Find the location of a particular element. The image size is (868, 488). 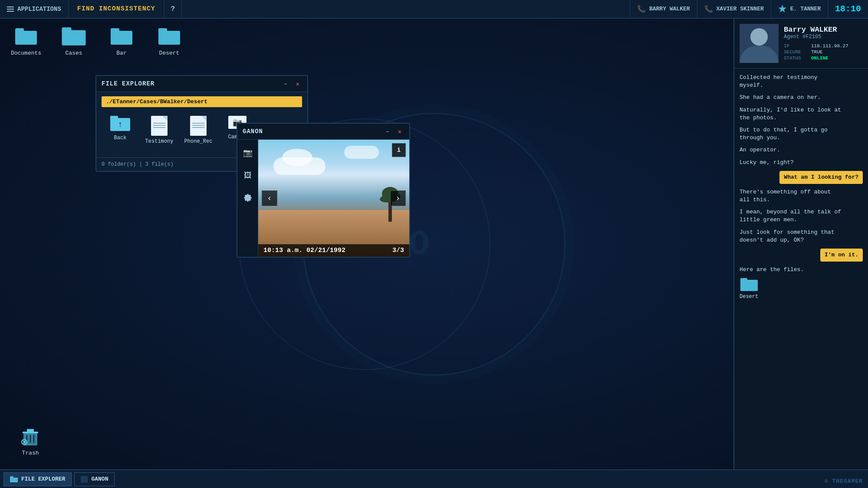

agent-status-row: STATUS ONLINE is located at coordinates (823, 58).